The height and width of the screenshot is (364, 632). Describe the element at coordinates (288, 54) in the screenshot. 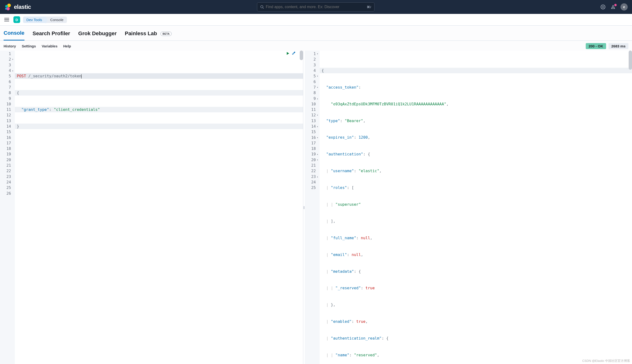

I see `play-icon` at that location.